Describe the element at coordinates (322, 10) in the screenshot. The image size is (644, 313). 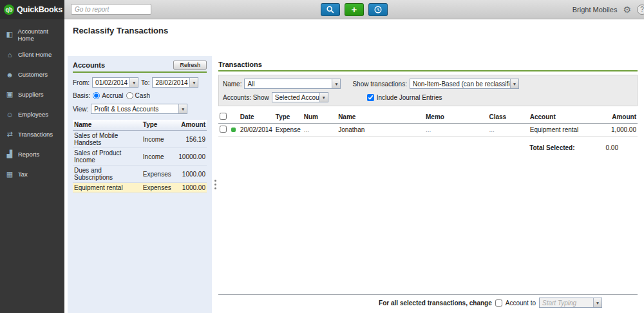
I see `top-bar: qb QuickBooks + Bright Mobiles ⚙ ?` at that location.